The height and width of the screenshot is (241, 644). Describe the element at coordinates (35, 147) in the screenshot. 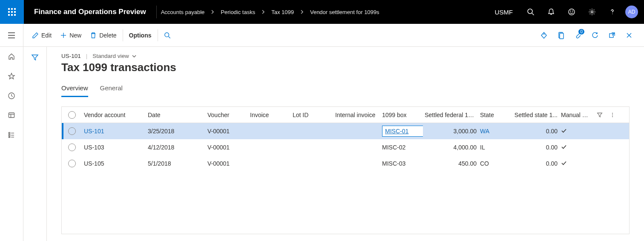

I see `filter-pane-toggle` at that location.